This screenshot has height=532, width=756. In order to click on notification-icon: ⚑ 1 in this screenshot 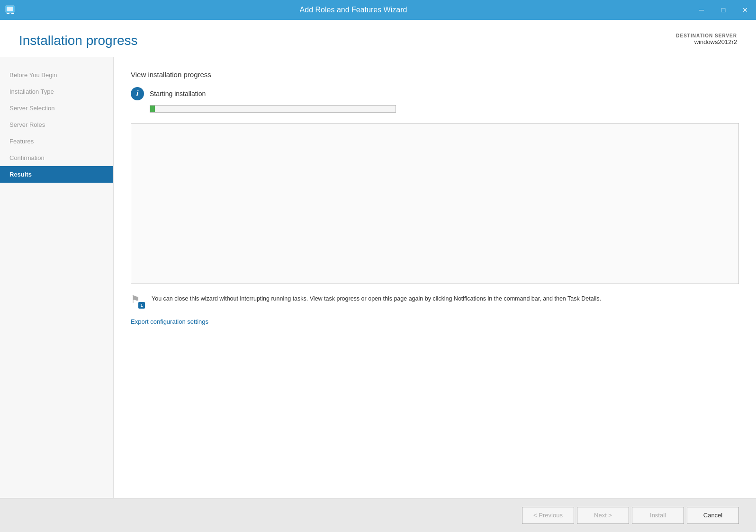, I will do `click(138, 301)`.